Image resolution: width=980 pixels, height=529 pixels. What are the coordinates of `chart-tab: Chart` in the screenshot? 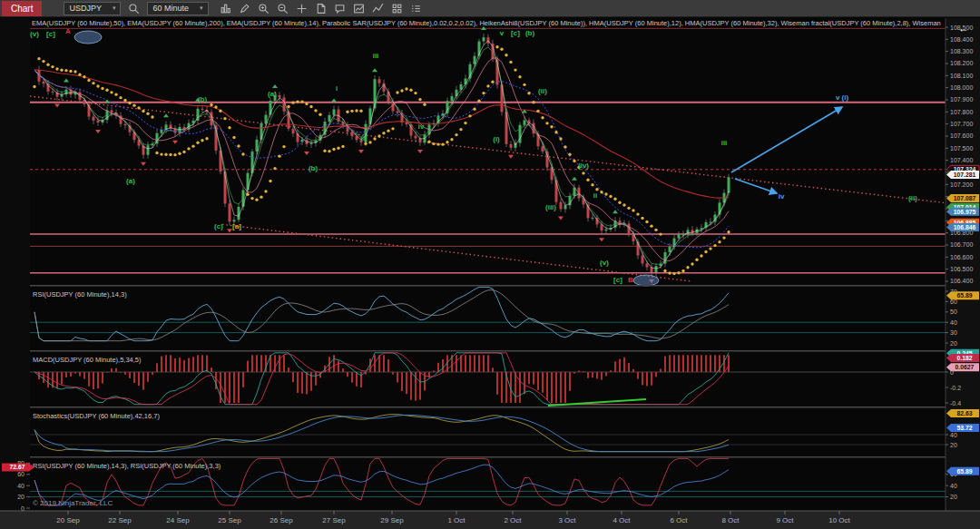 It's located at (22, 9).